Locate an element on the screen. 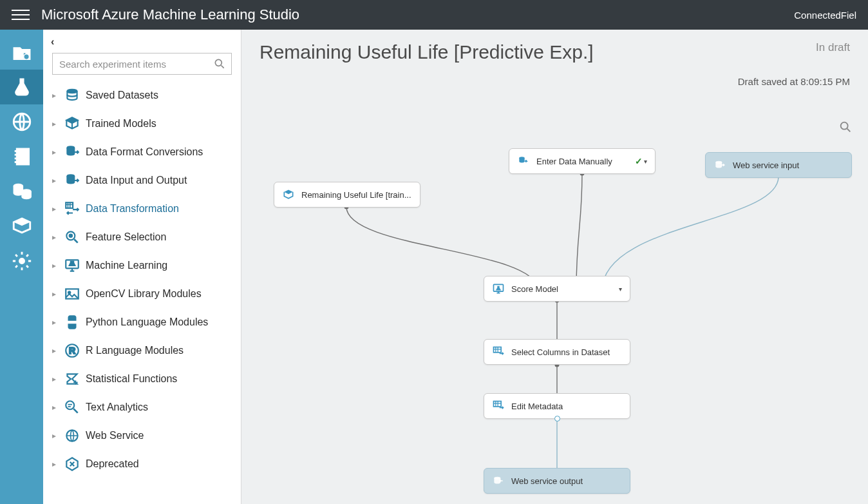 The height and width of the screenshot is (504, 868). category-label: Trained Models is located at coordinates (121, 124).